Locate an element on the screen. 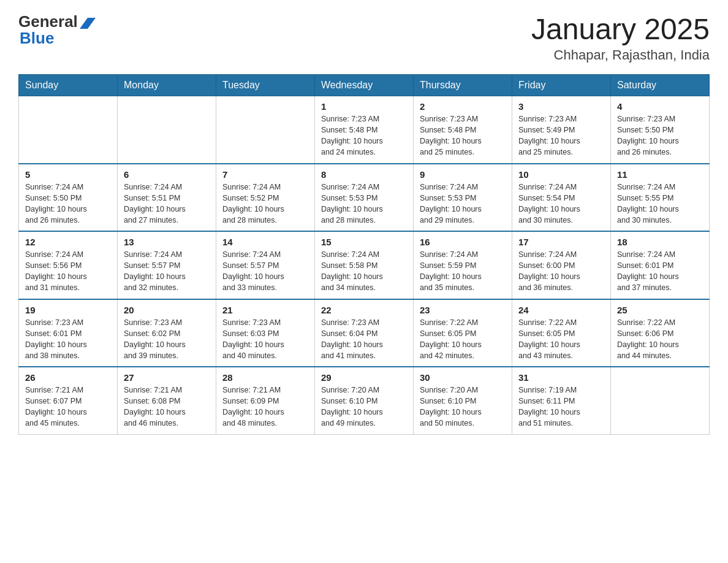 The width and height of the screenshot is (728, 563). day-info: Sunrise: 7:23 AM Sunset: 5:49 PM Dayligh… is located at coordinates (561, 136).